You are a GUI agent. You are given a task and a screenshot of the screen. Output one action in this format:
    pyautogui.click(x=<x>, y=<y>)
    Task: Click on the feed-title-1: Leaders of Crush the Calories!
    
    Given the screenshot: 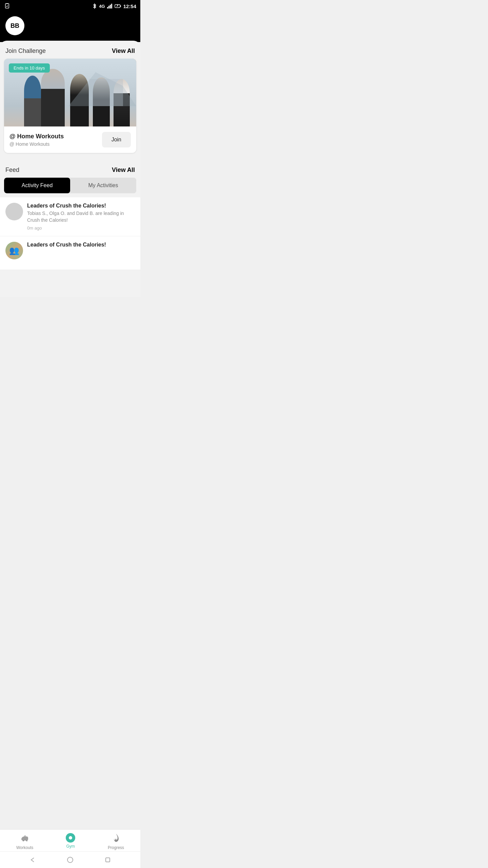 What is the action you would take?
    pyautogui.click(x=81, y=206)
    